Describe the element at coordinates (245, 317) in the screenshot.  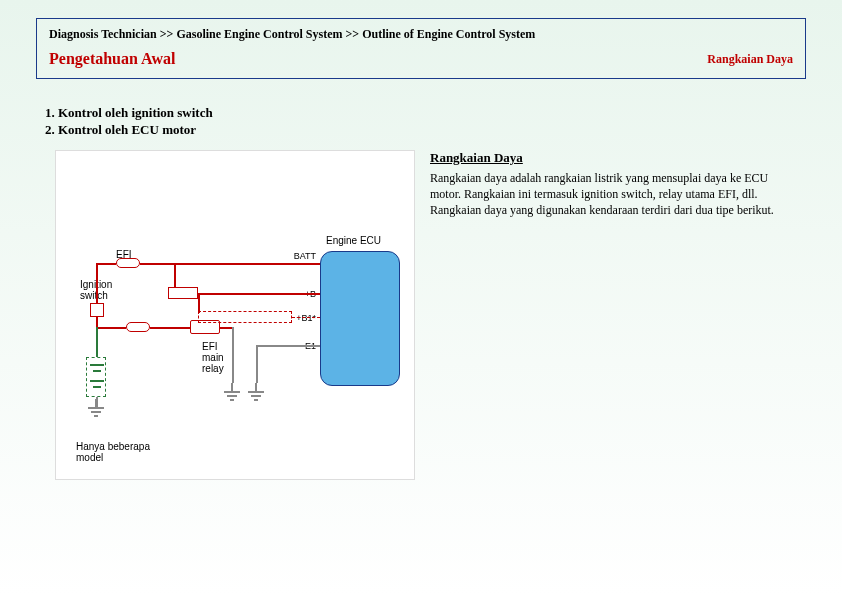
I see `relay-contact-dashed-icon` at that location.